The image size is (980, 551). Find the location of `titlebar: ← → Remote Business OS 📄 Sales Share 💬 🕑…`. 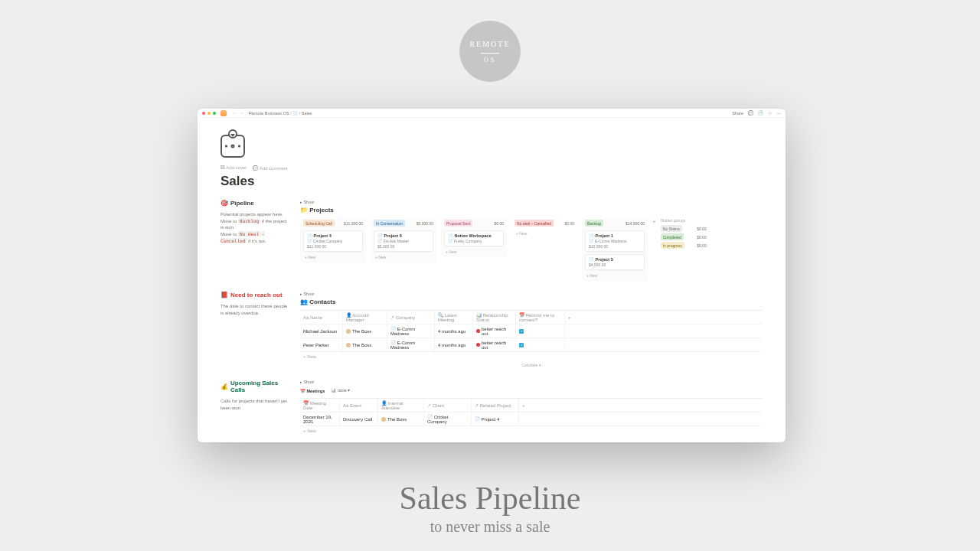

titlebar: ← → Remote Business OS 📄 Sales Share 💬 🕑… is located at coordinates (492, 113).